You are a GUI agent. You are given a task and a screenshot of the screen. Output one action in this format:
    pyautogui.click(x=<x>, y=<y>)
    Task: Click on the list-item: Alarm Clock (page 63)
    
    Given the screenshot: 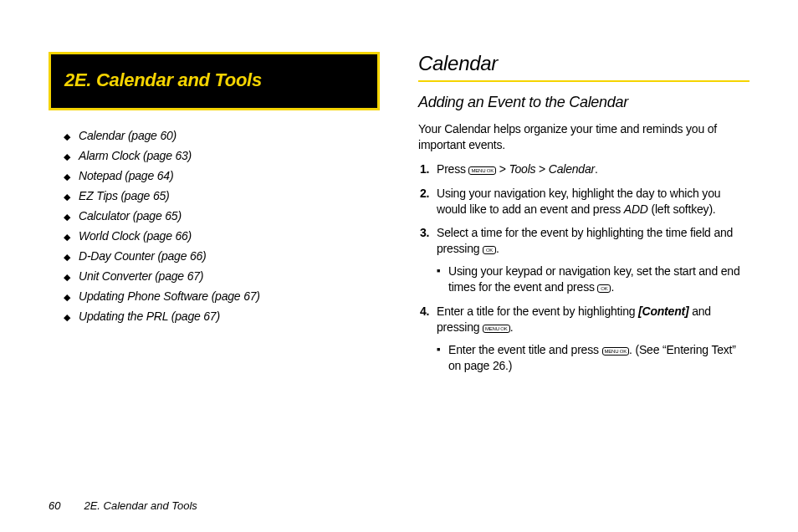 What is the action you would take?
    pyautogui.click(x=222, y=156)
    